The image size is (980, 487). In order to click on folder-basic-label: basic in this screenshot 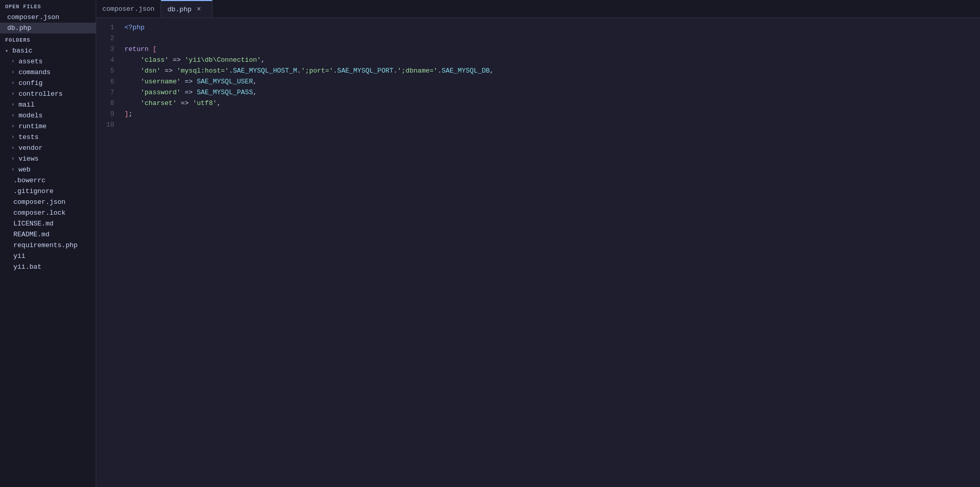, I will do `click(23, 50)`.